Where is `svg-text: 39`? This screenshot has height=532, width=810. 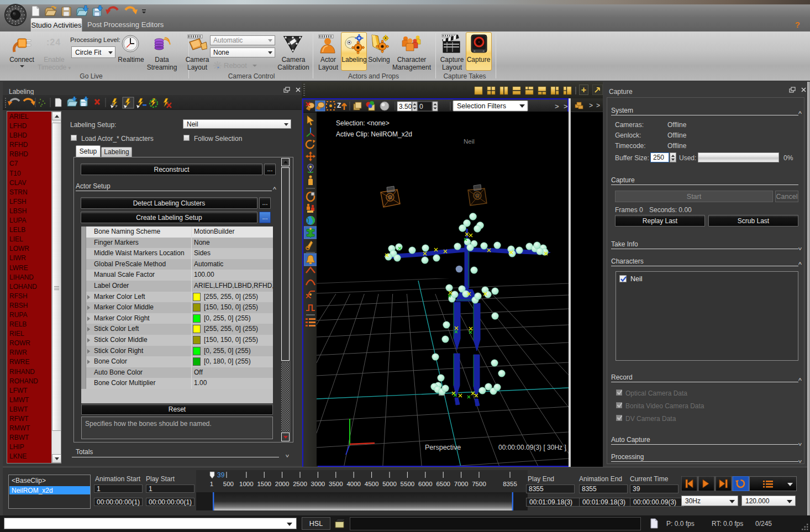 svg-text: 39 is located at coordinates (221, 475).